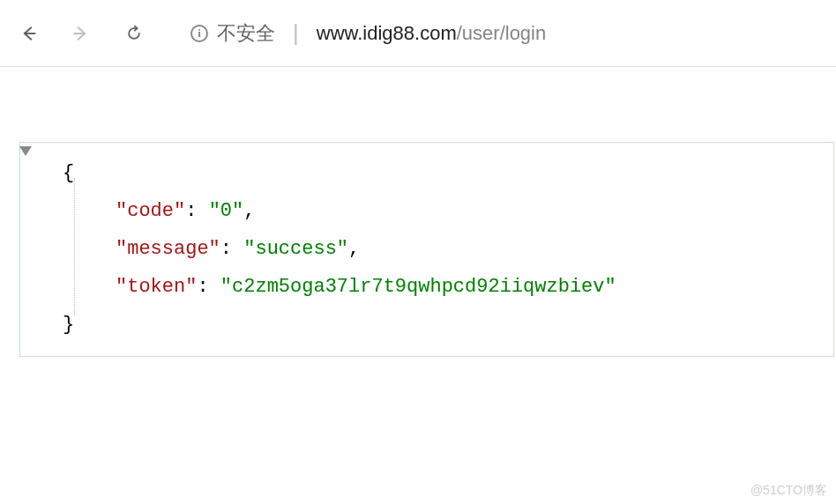 Image resolution: width=836 pixels, height=504 pixels. What do you see at coordinates (788, 491) in the screenshot?
I see `watermark: @51CTO博客` at bounding box center [788, 491].